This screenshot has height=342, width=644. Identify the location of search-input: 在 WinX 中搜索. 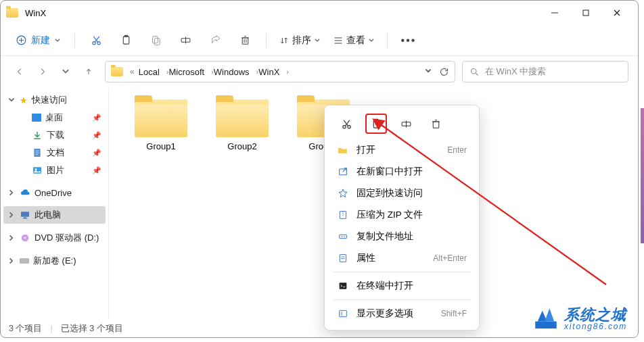
(545, 72).